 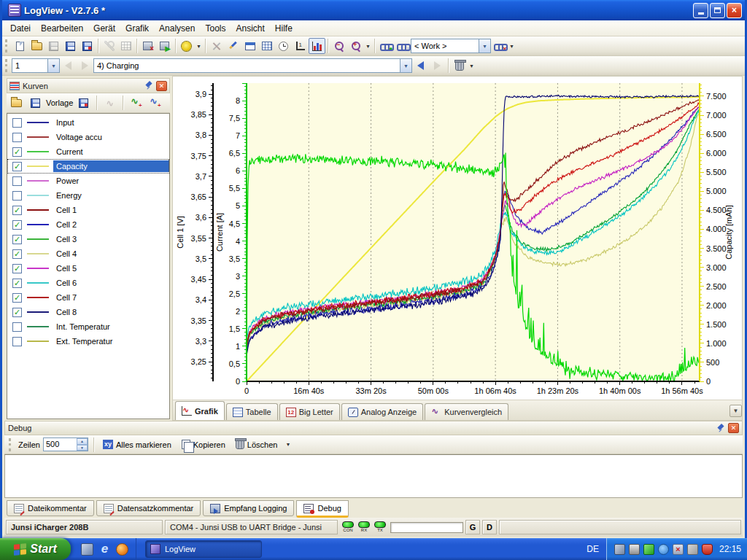 What do you see at coordinates (204, 549) in the screenshot?
I see `taskbar-button-logview: LogView` at bounding box center [204, 549].